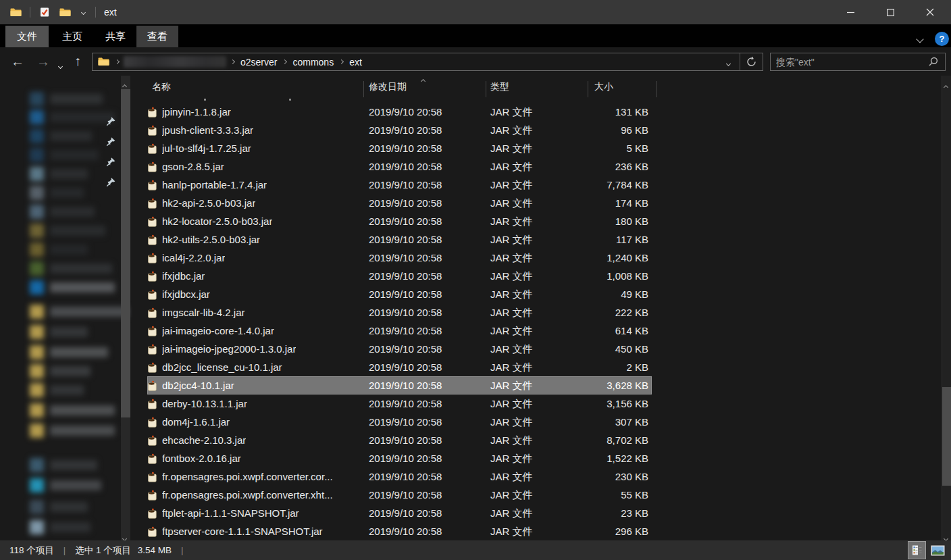  Describe the element at coordinates (542, 404) in the screenshot. I see `file-row: derby-10.13.1.1.jar2019/9/10 20:58JAR 文件…` at that location.